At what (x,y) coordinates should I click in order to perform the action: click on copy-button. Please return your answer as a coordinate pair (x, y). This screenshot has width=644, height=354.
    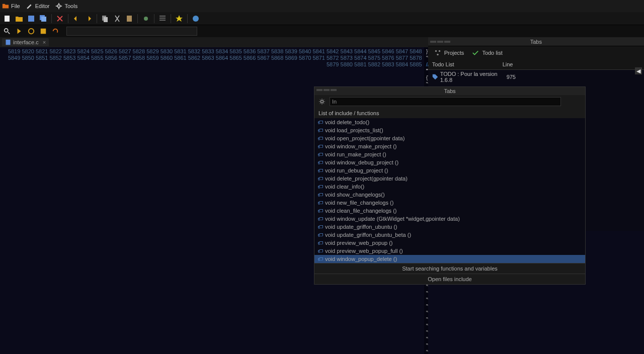
    Looking at the image, I should click on (105, 19).